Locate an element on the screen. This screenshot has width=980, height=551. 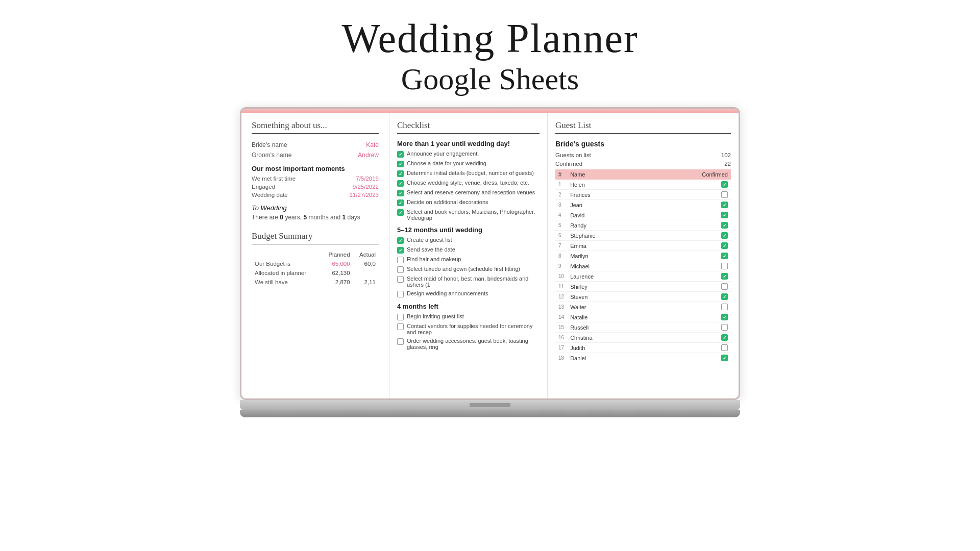
moments-heading: Our most important moments is located at coordinates (315, 168).